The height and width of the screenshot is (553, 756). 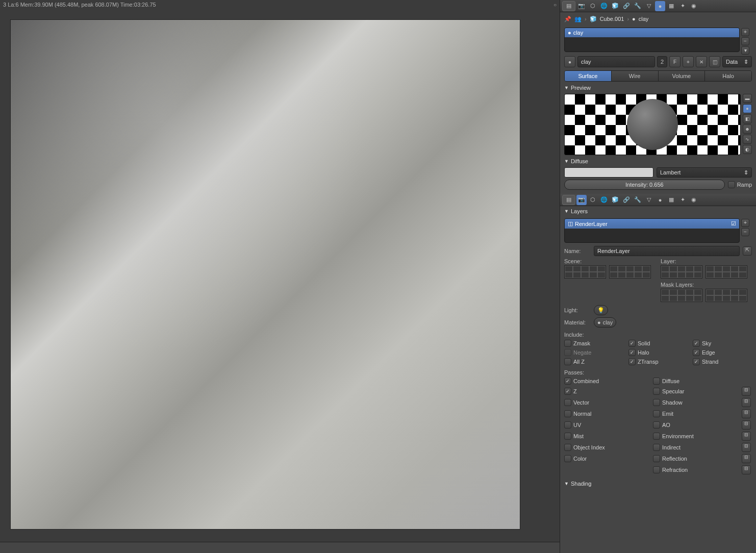 I want to click on exclude-shadow-button: ⊟, so click(x=746, y=403).